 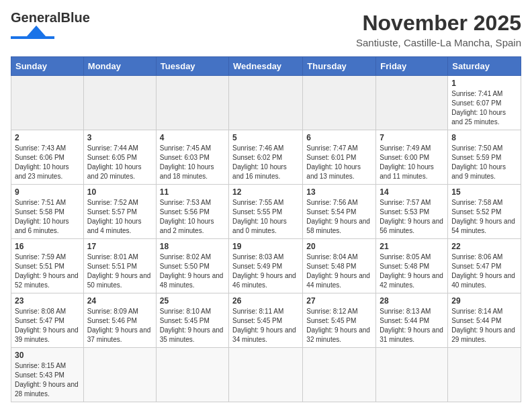 What do you see at coordinates (47, 246) in the screenshot?
I see `day-number: 16` at bounding box center [47, 246].